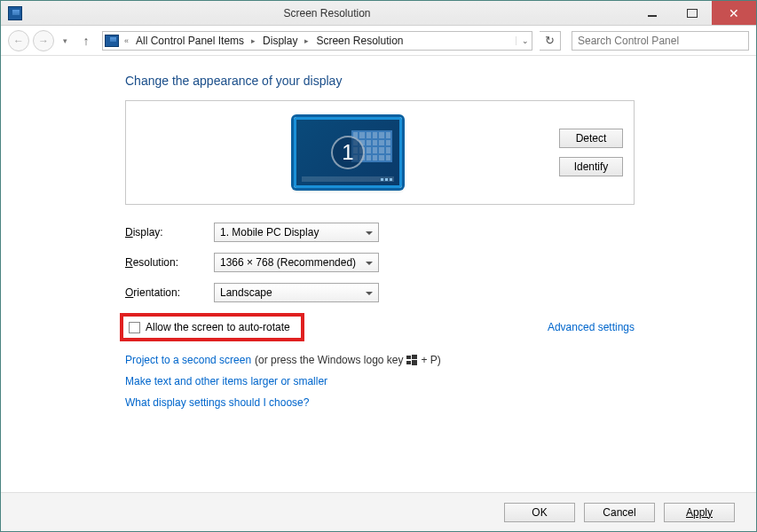 Image resolution: width=757 pixels, height=532 pixels. Describe the element at coordinates (328, 360) in the screenshot. I see `project-suffix: (or press the Windows logo key` at that location.